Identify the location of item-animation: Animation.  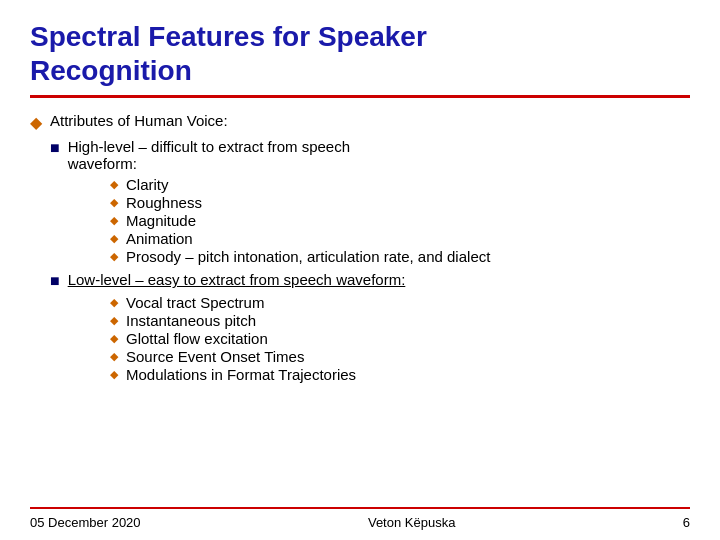
(160, 238).